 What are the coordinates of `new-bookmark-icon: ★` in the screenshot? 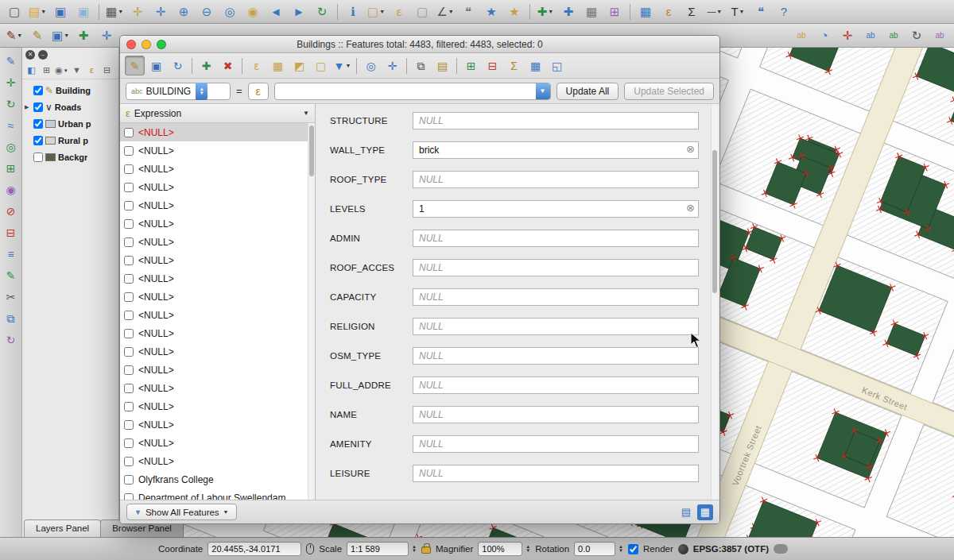 It's located at (491, 12).